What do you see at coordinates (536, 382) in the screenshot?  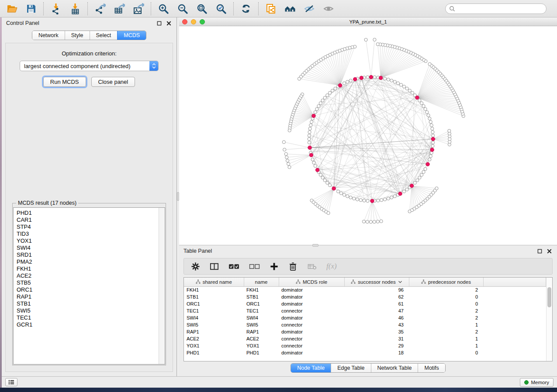 I see `memory-button: Memory` at bounding box center [536, 382].